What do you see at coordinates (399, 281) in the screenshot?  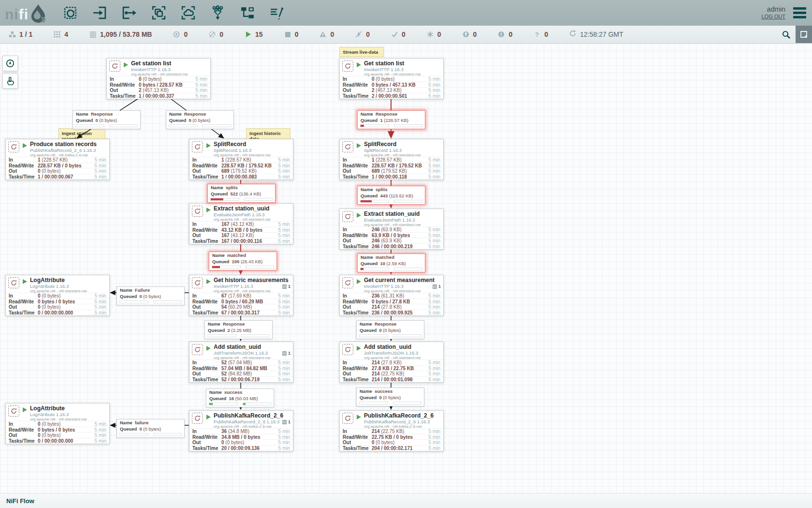 I see `processor-name: Get current measurement` at bounding box center [399, 281].